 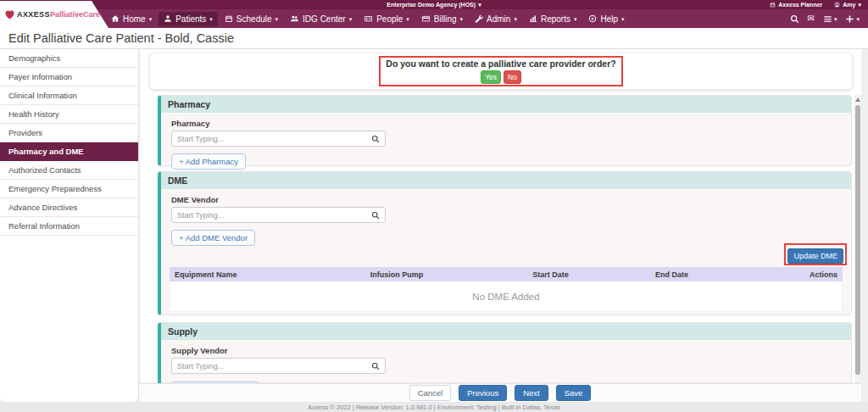 I want to click on nav-item-idg-center: IDG Center ▾, so click(x=320, y=19).